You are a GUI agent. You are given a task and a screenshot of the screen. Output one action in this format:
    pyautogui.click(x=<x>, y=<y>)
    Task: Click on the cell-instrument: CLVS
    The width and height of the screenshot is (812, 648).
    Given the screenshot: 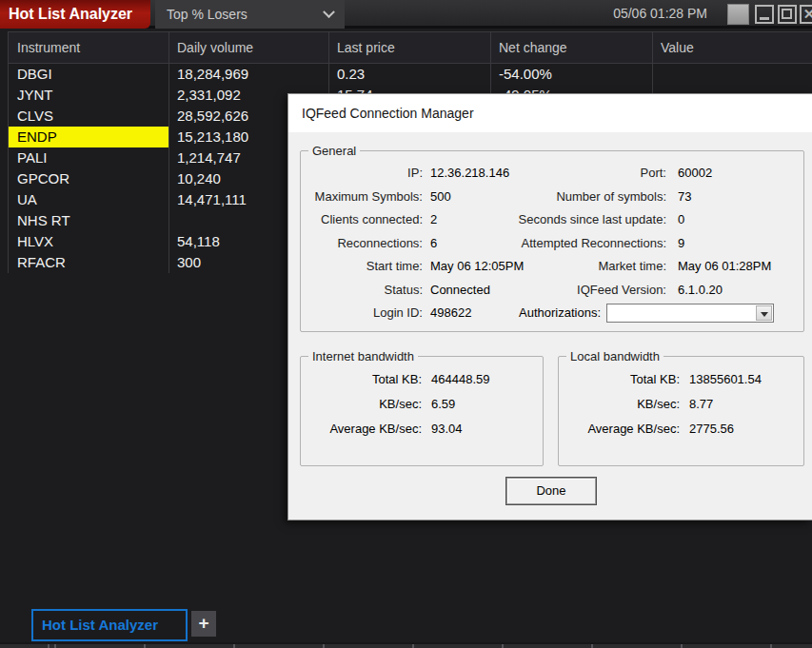 What is the action you would take?
    pyautogui.click(x=88, y=116)
    